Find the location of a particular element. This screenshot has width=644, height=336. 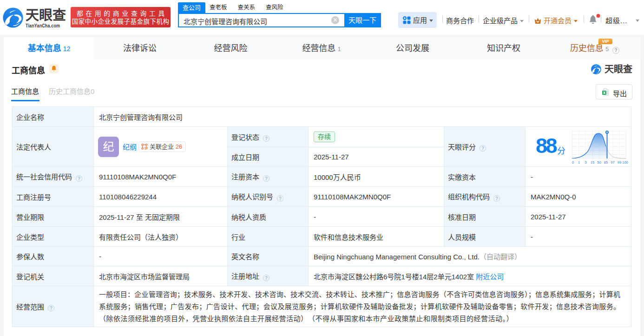

svg-text: 97 is located at coordinates (612, 163).